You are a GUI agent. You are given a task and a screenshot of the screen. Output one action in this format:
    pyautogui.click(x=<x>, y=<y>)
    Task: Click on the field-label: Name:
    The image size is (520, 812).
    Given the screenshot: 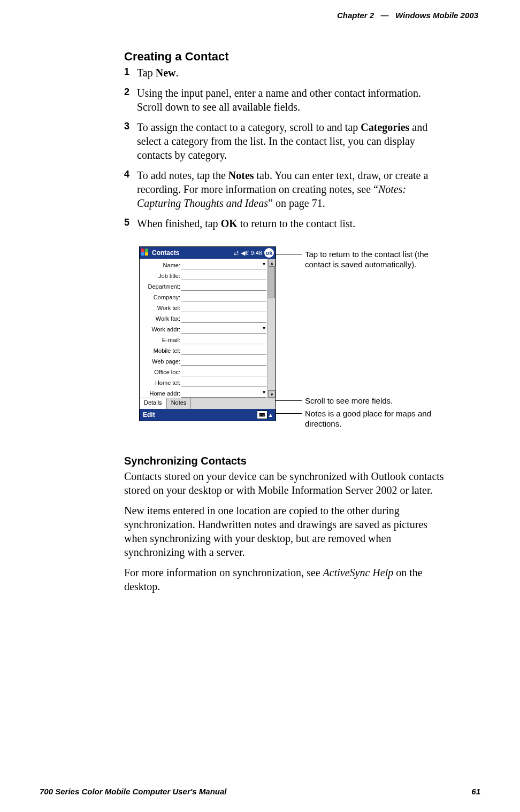 What is the action you would take?
    pyautogui.click(x=160, y=265)
    